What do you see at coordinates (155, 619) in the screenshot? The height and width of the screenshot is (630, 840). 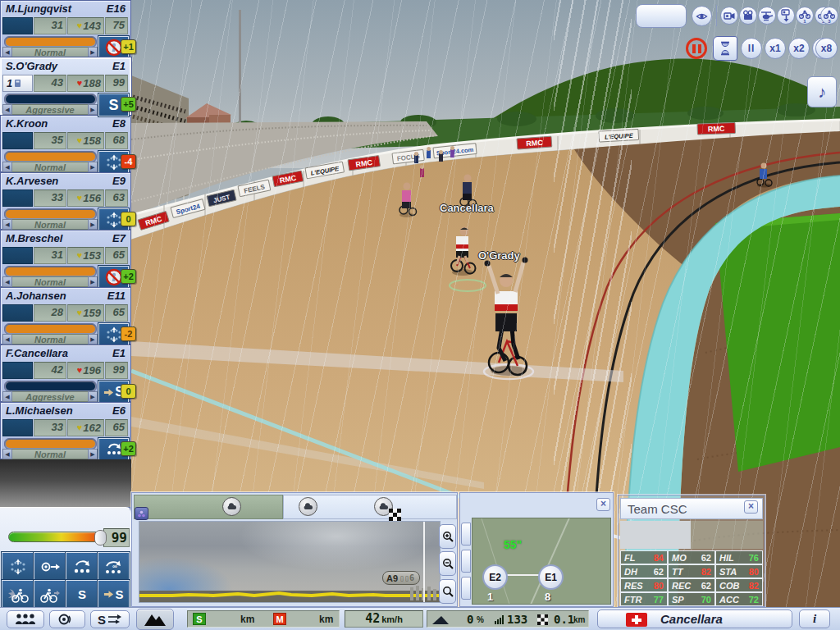 I see `profile-toggle-button` at bounding box center [155, 619].